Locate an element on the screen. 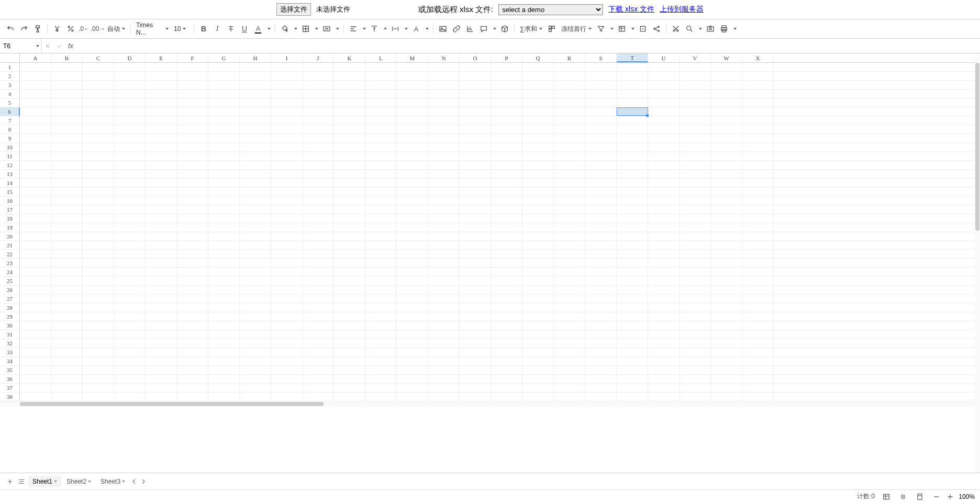 This screenshot has width=980, height=502. fill-color-dropdown is located at coordinates (295, 29).